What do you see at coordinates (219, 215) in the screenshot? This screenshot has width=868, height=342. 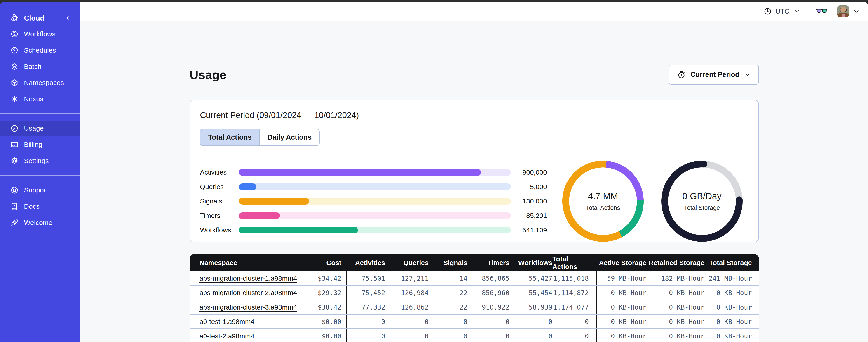 I see `bar-label: Timers` at bounding box center [219, 215].